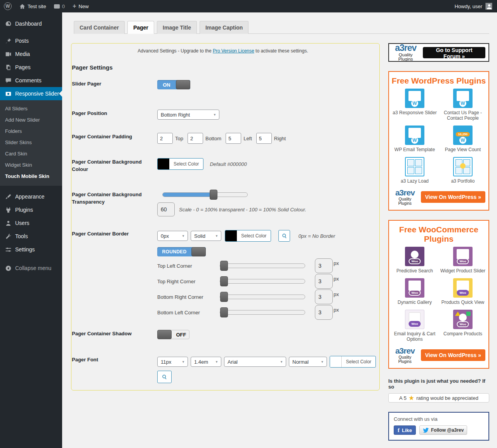 The image size is (497, 448). What do you see at coordinates (33, 6) in the screenshot?
I see `site-link: Test site` at bounding box center [33, 6].